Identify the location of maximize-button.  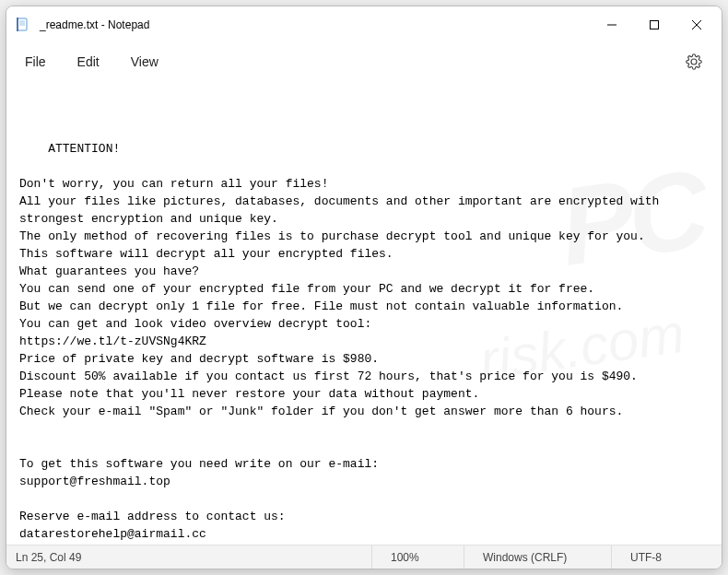
(654, 25).